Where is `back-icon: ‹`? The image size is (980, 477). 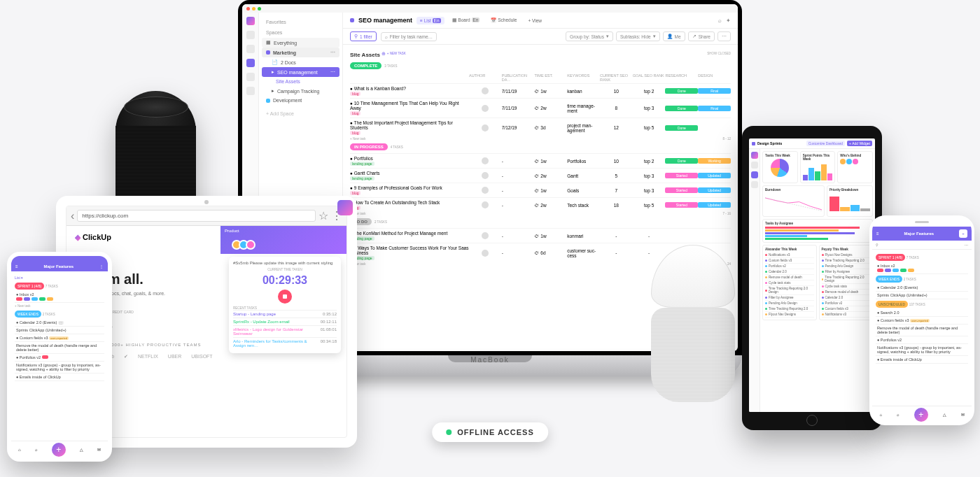 back-icon: ‹ is located at coordinates (73, 216).